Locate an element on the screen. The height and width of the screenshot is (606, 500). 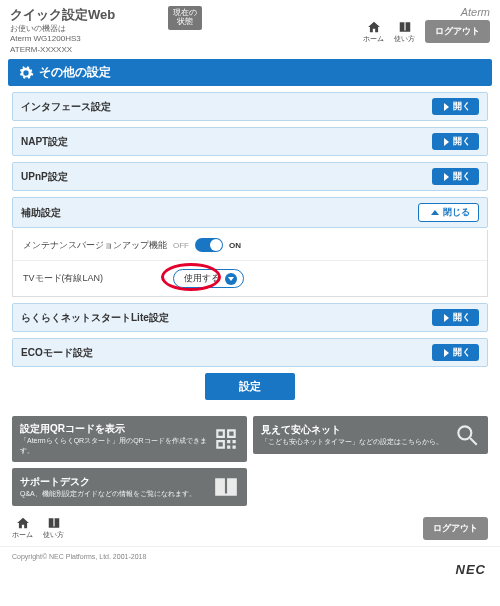
copyright: Copyright© NEC Platforms, Ltd. 2001-2018 is located at coordinates (250, 554).